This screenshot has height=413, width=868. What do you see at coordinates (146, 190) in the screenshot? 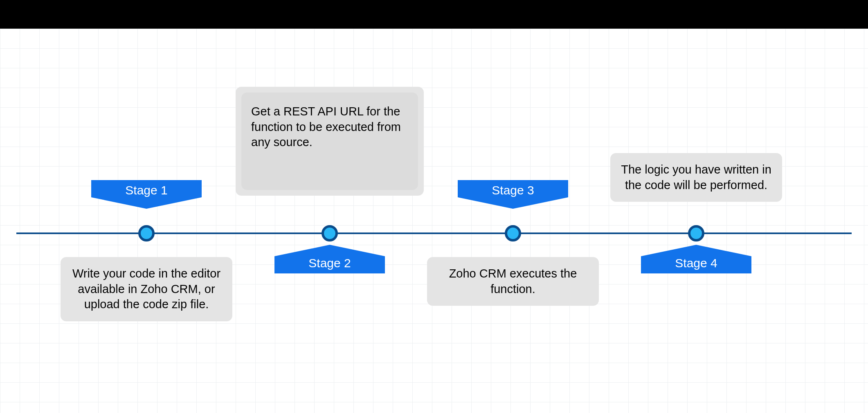
I see `stage-label: Stage 1` at bounding box center [146, 190].